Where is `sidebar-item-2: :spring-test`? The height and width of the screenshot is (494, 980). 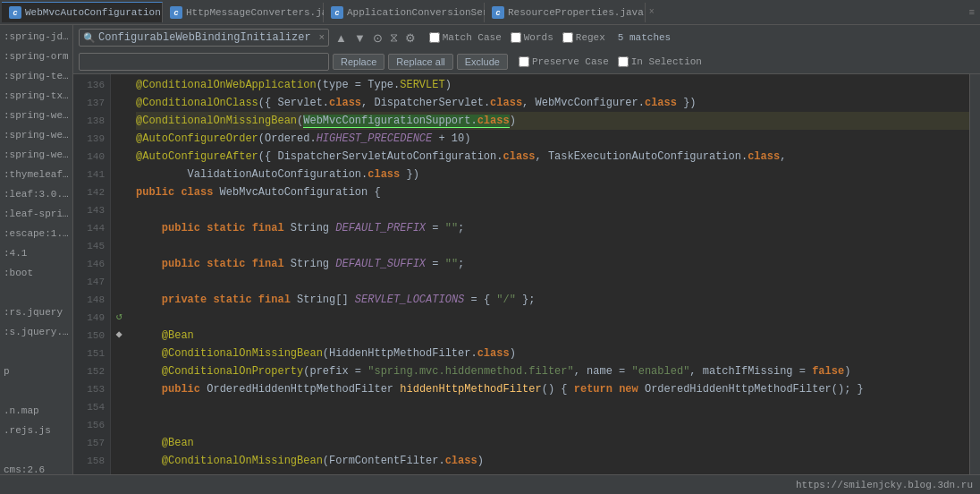
sidebar-item-2: :spring-test is located at coordinates (36, 76).